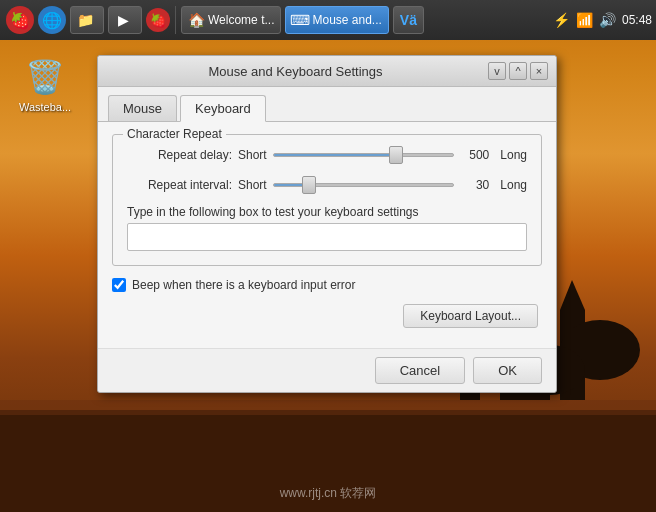 The height and width of the screenshot is (512, 656). Describe the element at coordinates (336, 20) in the screenshot. I see `mouse-keyboard-taskbar-btn: ⌨ Mouse and...` at that location.